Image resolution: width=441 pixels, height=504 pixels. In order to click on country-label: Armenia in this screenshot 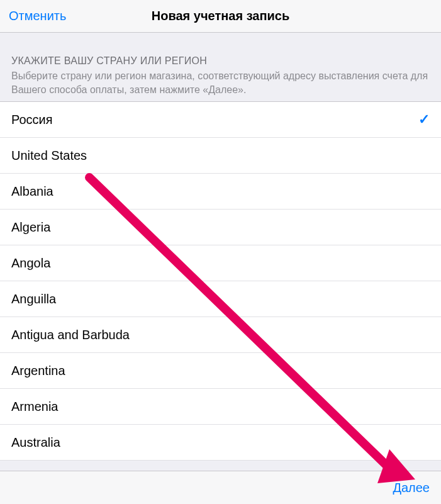, I will do `click(35, 406)`.